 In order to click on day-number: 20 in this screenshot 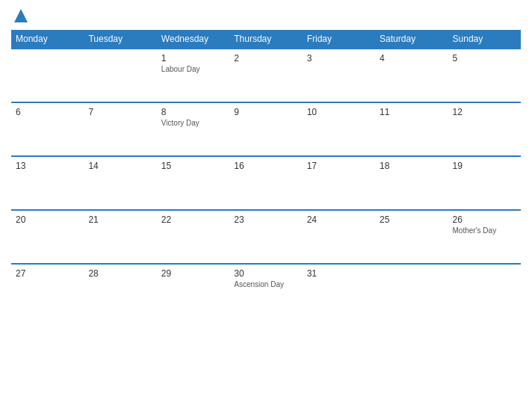, I will do `click(48, 220)`.